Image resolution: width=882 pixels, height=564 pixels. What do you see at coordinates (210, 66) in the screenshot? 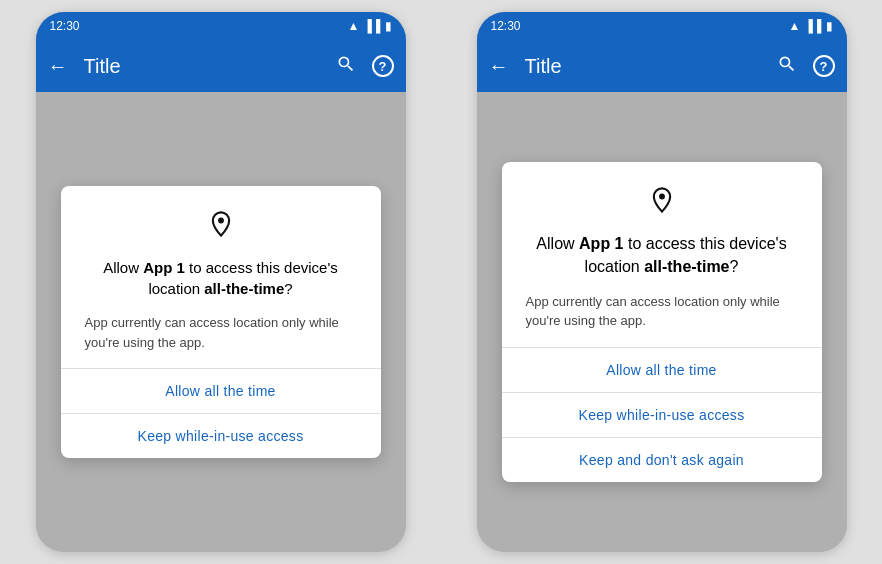
I see `phone1-app-title: Title` at bounding box center [210, 66].